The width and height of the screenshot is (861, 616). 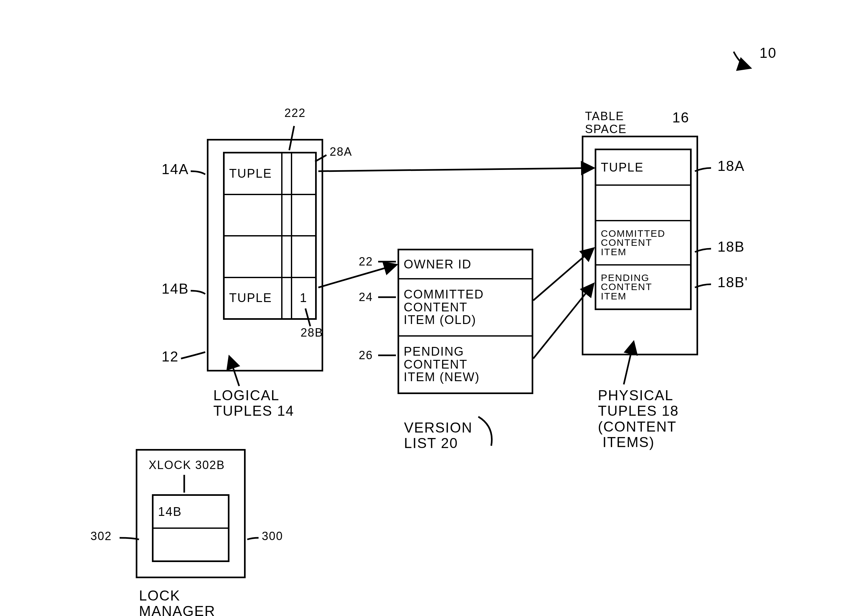 What do you see at coordinates (170, 512) in the screenshot?
I see `locked-tuple-label: 14B` at bounding box center [170, 512].